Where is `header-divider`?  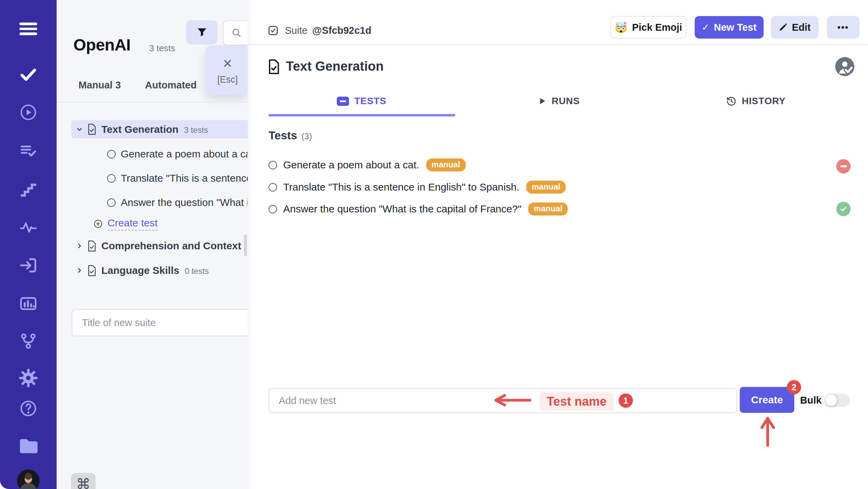 header-divider is located at coordinates (558, 44).